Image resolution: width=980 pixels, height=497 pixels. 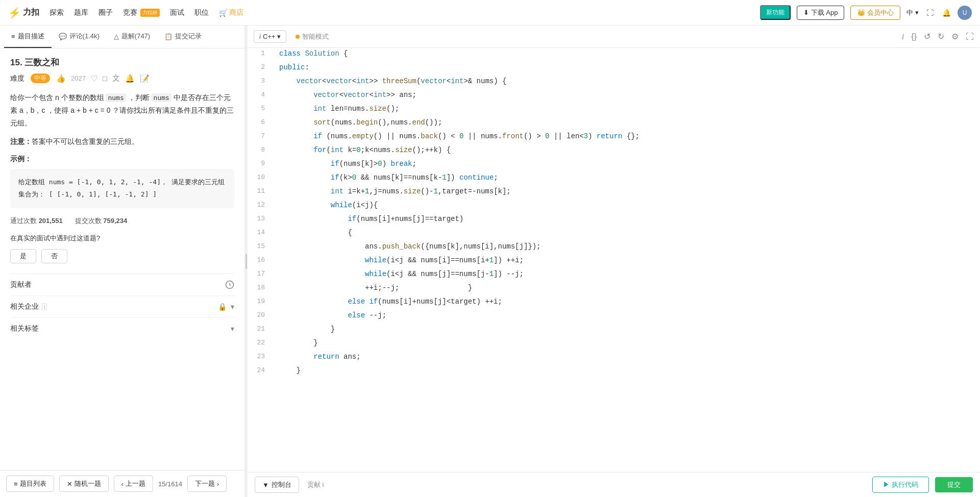 I want to click on tags-label: 相关标签, so click(x=24, y=329).